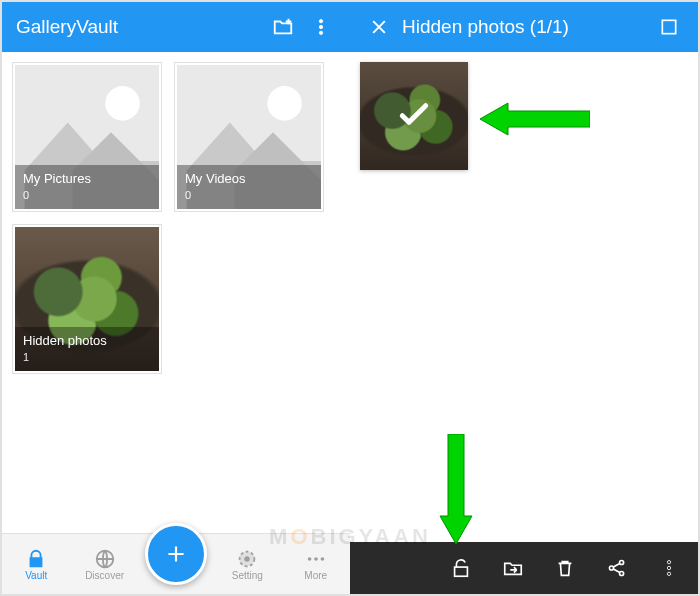 The height and width of the screenshot is (596, 700). Describe the element at coordinates (379, 27) in the screenshot. I see `close-selection-button` at that location.